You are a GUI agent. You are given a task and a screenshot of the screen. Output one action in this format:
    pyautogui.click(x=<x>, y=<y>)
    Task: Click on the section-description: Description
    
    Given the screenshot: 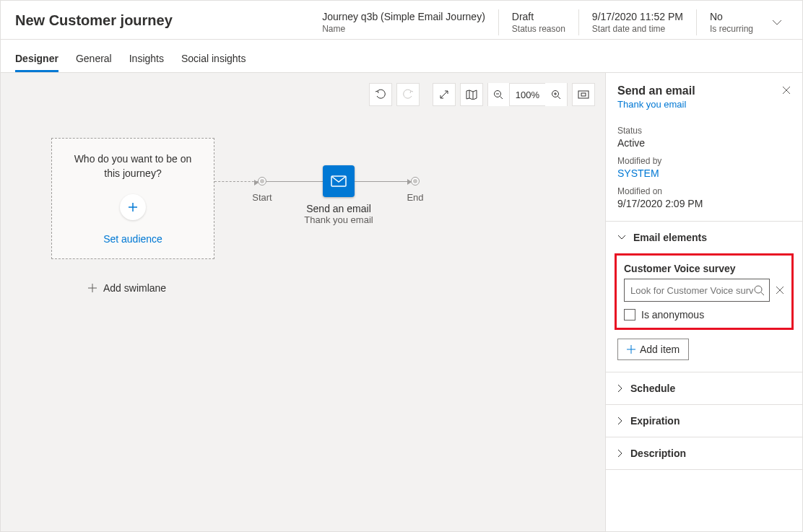 What is the action you would take?
    pyautogui.click(x=704, y=453)
    